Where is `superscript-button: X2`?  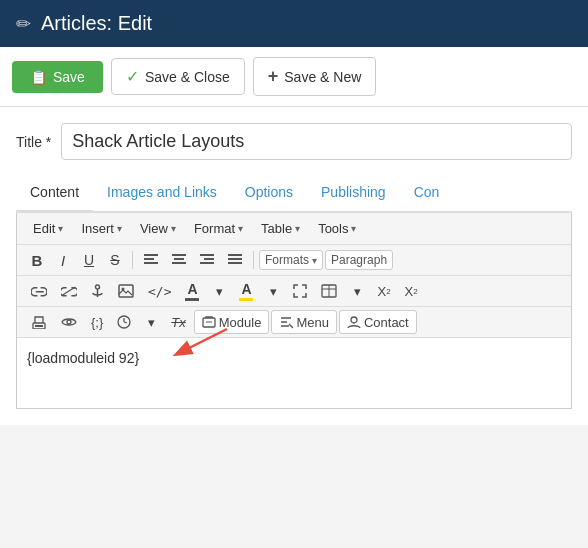
superscript-button: X2 is located at coordinates (412, 291).